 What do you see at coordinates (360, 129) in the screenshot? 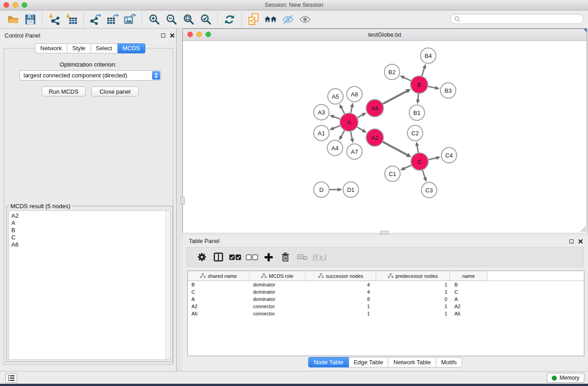
I see `graph-edge-A-A2` at bounding box center [360, 129].